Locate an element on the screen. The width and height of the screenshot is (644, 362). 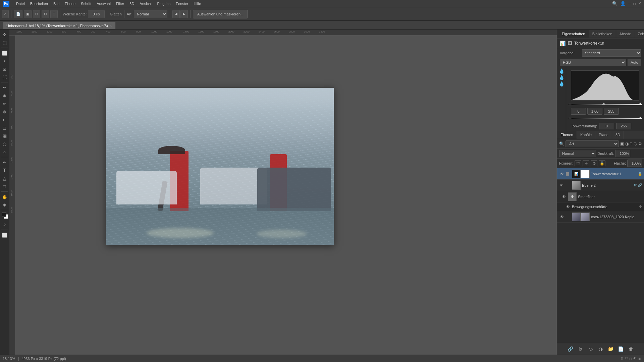
filter-search-icon: 🔍 is located at coordinates (561, 144).